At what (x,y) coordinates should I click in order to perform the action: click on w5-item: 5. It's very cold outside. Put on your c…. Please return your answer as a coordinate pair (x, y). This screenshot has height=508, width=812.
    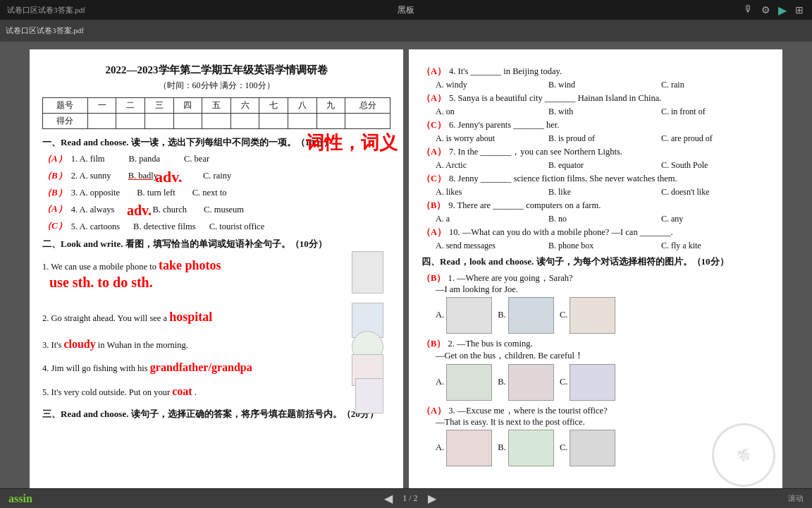
    Looking at the image, I should click on (216, 391).